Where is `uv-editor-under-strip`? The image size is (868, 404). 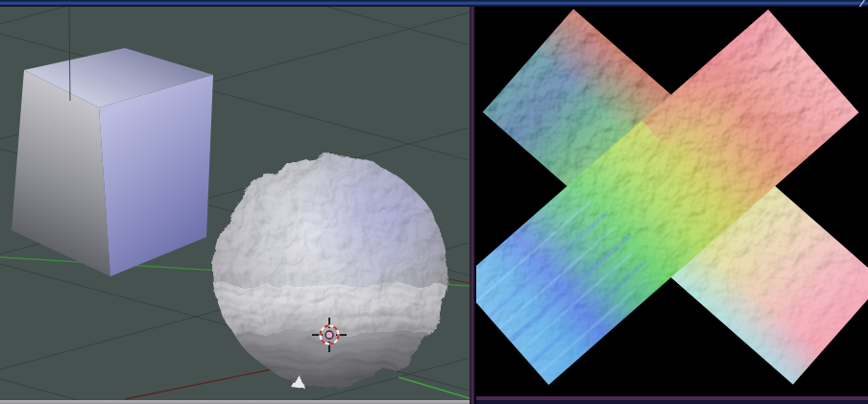
uv-editor-under-strip is located at coordinates (672, 402).